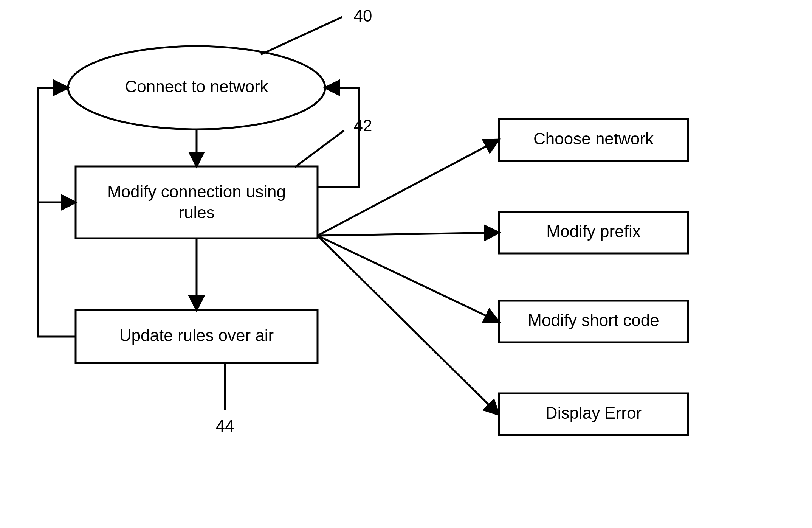 The width and height of the screenshot is (812, 528). Describe the element at coordinates (197, 86) in the screenshot. I see `node-connect-label: Connect to network` at that location.